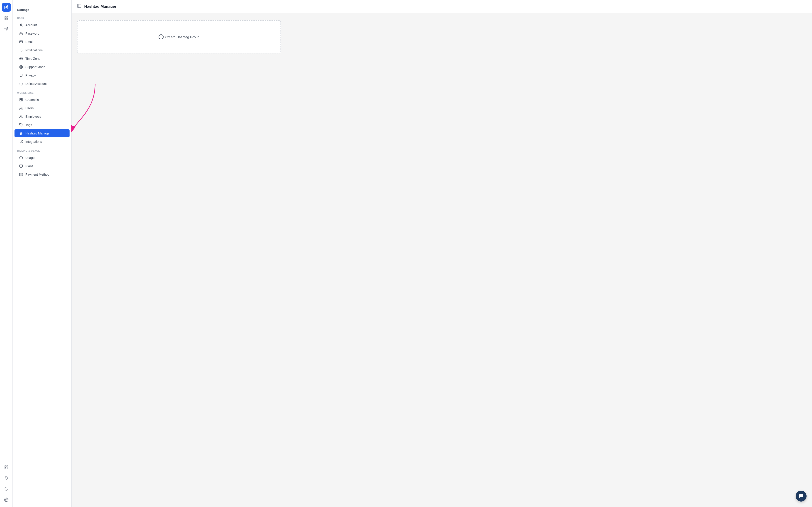 The width and height of the screenshot is (812, 507). What do you see at coordinates (21, 108) in the screenshot?
I see `users-icon` at bounding box center [21, 108].